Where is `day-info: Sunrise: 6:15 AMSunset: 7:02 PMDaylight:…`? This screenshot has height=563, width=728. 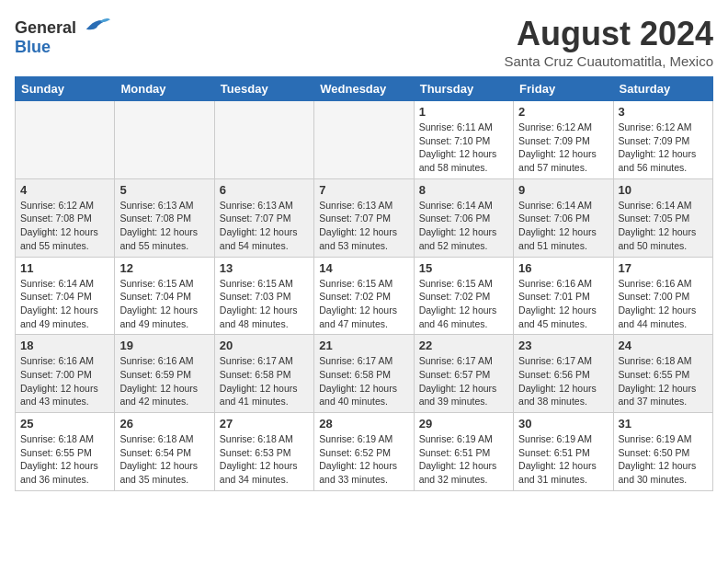
day-info: Sunrise: 6:15 AMSunset: 7:02 PMDaylight:… is located at coordinates (463, 304).